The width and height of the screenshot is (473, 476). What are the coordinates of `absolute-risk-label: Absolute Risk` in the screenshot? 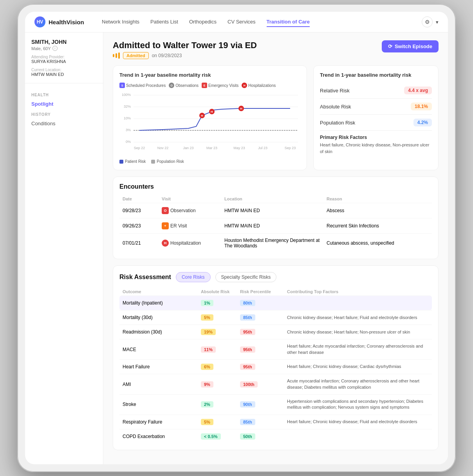 It's located at (335, 106).